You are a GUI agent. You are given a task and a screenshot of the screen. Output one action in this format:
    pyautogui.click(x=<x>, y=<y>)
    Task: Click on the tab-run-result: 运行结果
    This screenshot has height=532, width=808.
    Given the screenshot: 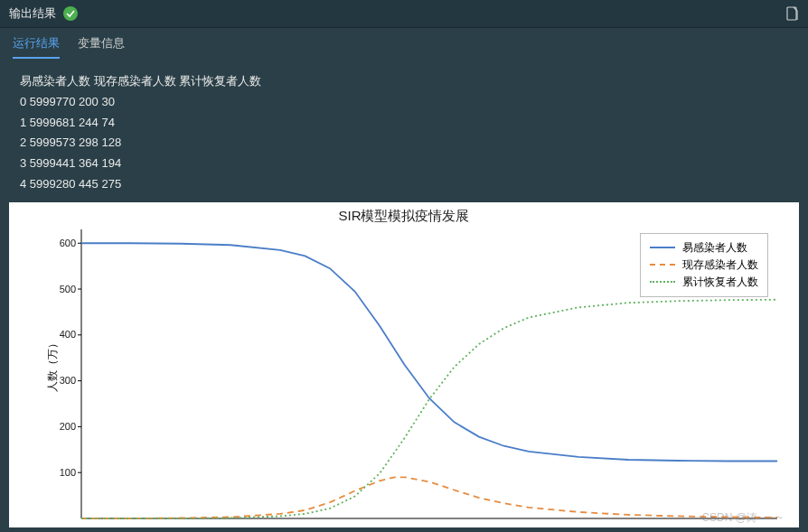 What is the action you would take?
    pyautogui.click(x=36, y=47)
    